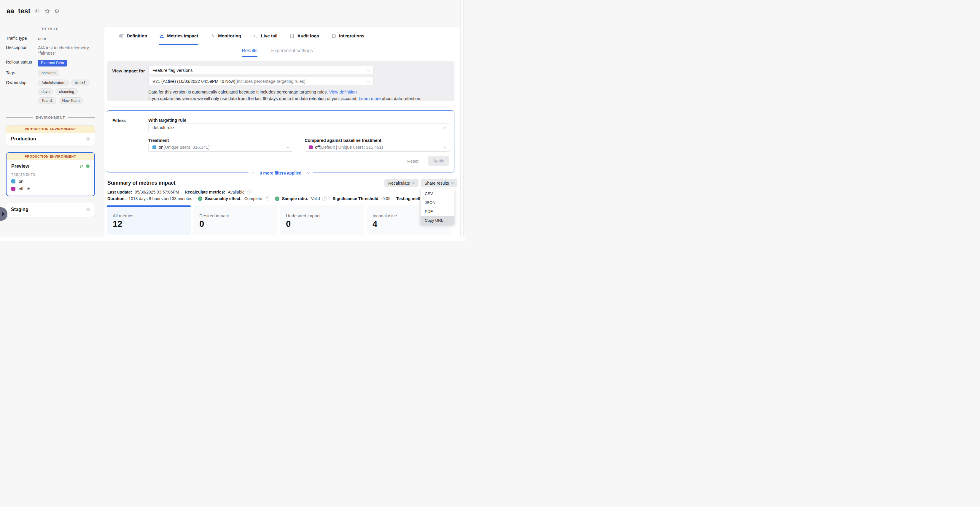 The image size is (980, 507). What do you see at coordinates (129, 71) in the screenshot?
I see `view-impact-label: View impact for` at bounding box center [129, 71].